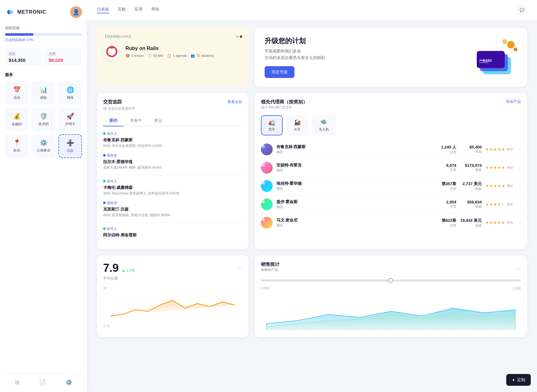  I want to click on sidebar-footer: ⊞ 📄 ⚙️, so click(43, 380).